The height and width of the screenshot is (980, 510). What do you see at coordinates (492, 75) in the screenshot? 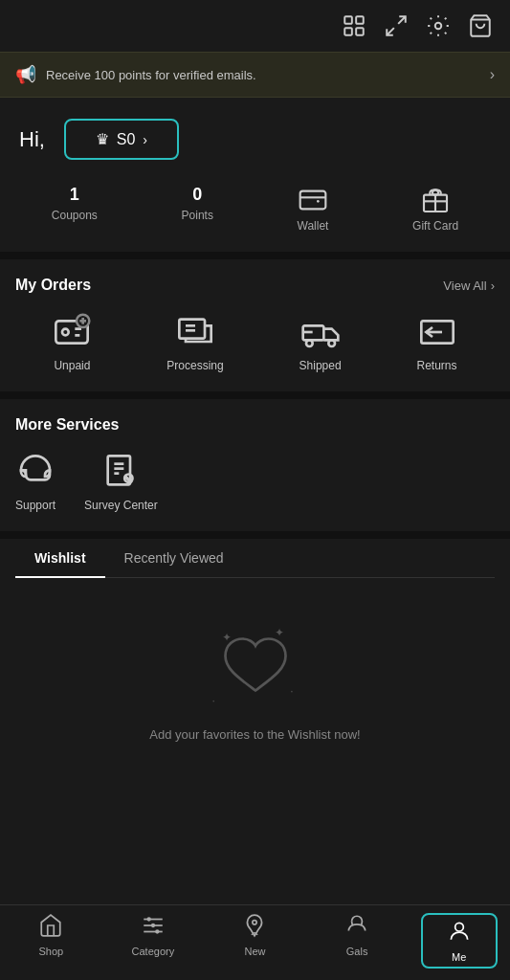
I see `banner-arrow: ›` at bounding box center [492, 75].